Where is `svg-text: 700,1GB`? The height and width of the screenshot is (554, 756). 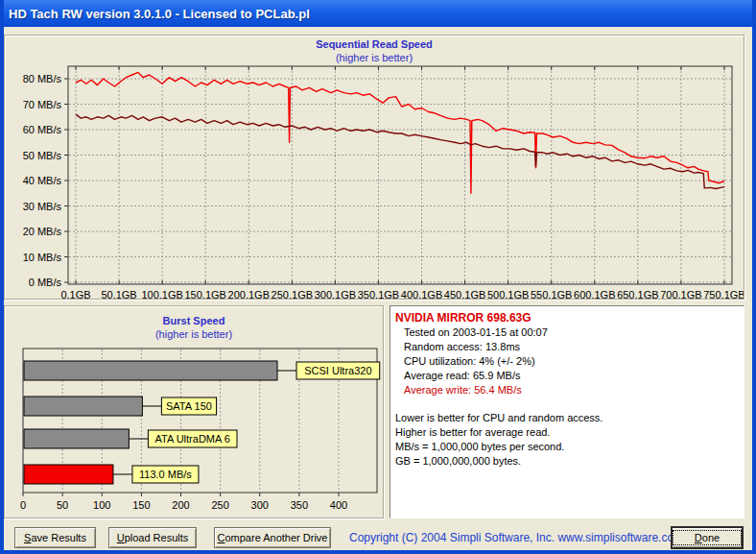 svg-text: 700,1GB is located at coordinates (681, 294).